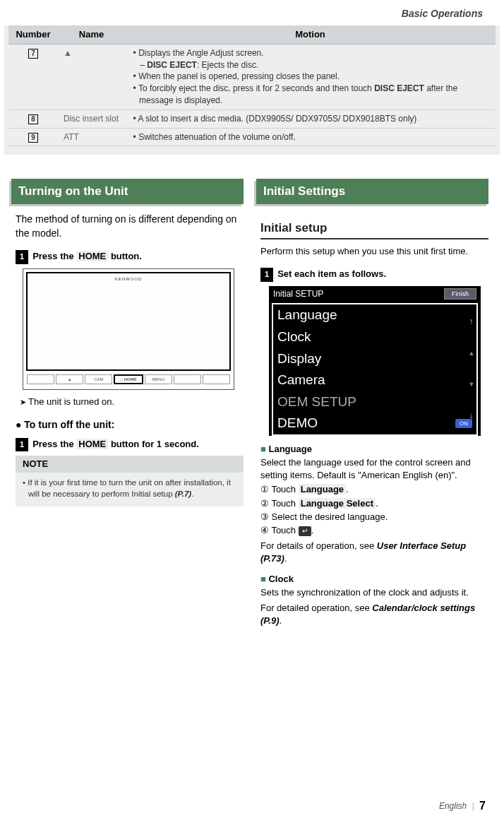  Describe the element at coordinates (128, 279) in the screenshot. I see `brand-label: KENWOOD` at that location.